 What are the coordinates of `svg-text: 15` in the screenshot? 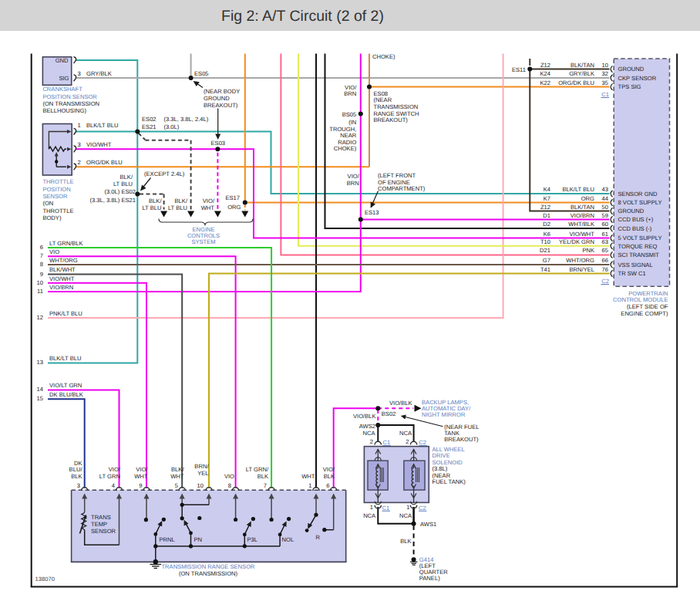 It's located at (40, 398).